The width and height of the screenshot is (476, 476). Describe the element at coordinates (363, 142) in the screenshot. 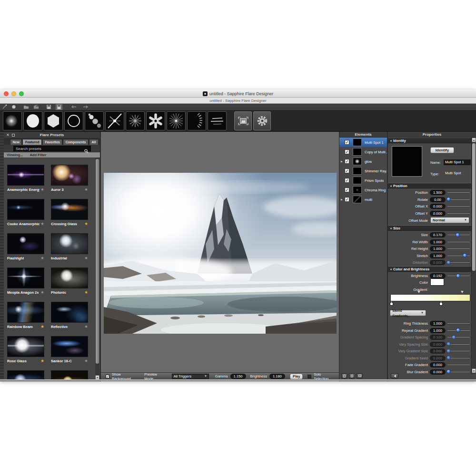

I see `element-row: ▶ ✓ Multi Spot 1` at that location.